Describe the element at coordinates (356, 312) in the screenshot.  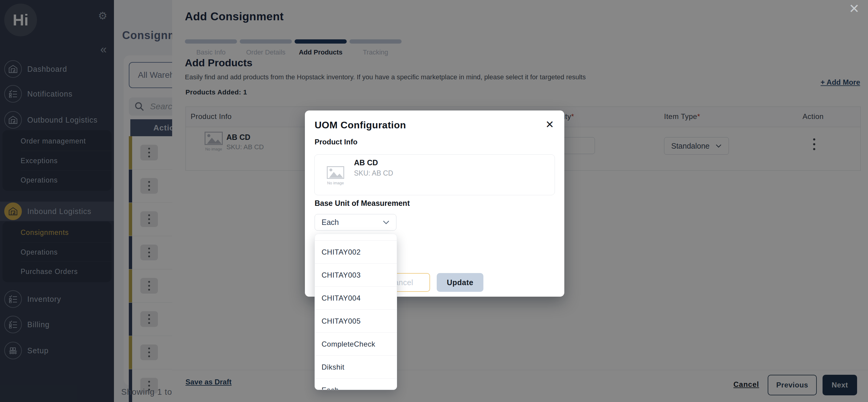
I see `uom-dropdown-list: CHITAY002 CHITAY003 CHITAY004 CHITAY005 …` at that location.